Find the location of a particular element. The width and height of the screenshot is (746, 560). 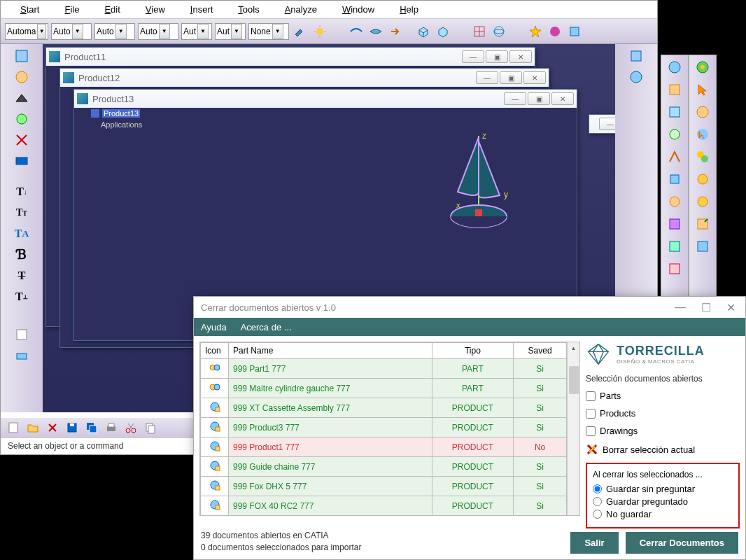

tool-l2 is located at coordinates (22, 77).